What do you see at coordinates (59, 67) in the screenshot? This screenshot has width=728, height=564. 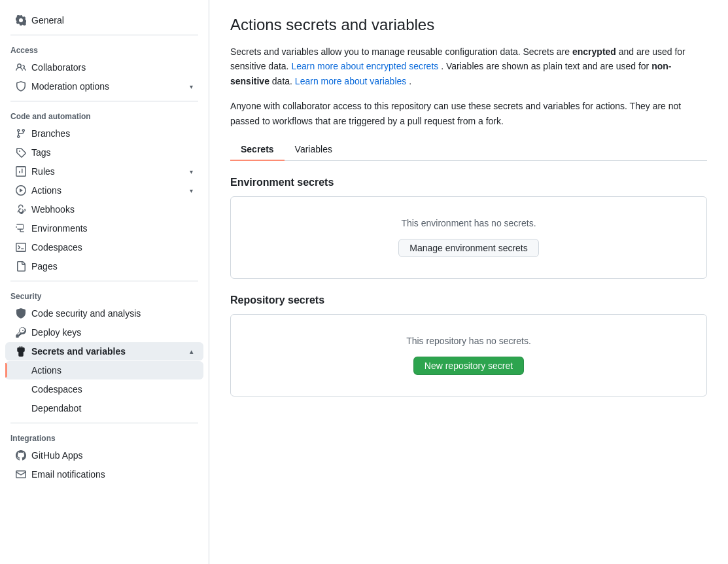 I see `sidebar-item-collaborators-label: Collaborators` at bounding box center [59, 67].